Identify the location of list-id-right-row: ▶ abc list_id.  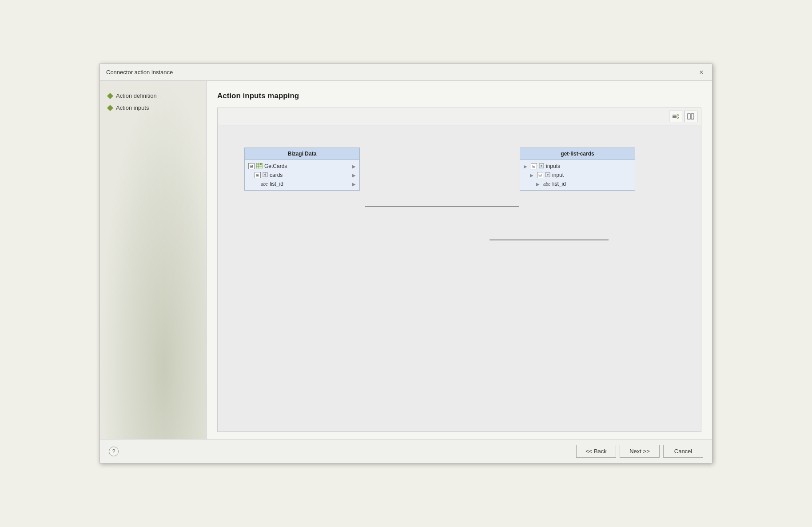
(577, 184).